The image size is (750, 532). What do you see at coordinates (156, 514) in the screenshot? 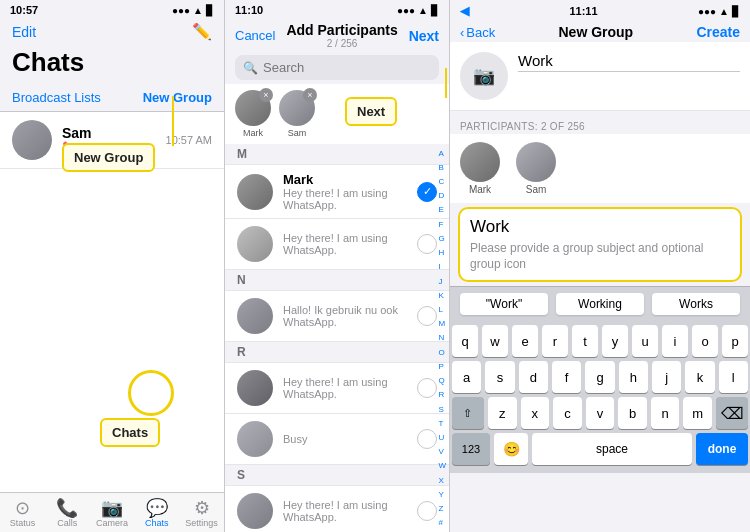
I see `tab-chats: 💬 Chats` at bounding box center [156, 514].